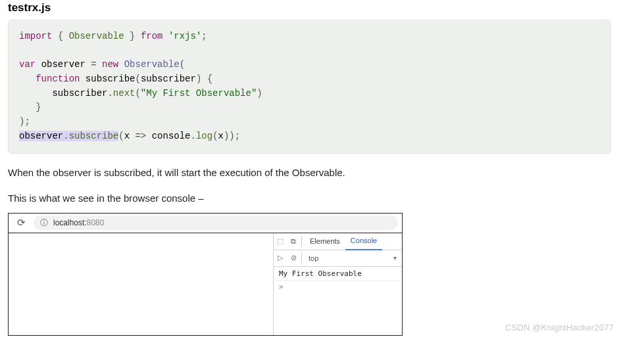  Describe the element at coordinates (111, 64) in the screenshot. I see `kw-new: new` at that location.